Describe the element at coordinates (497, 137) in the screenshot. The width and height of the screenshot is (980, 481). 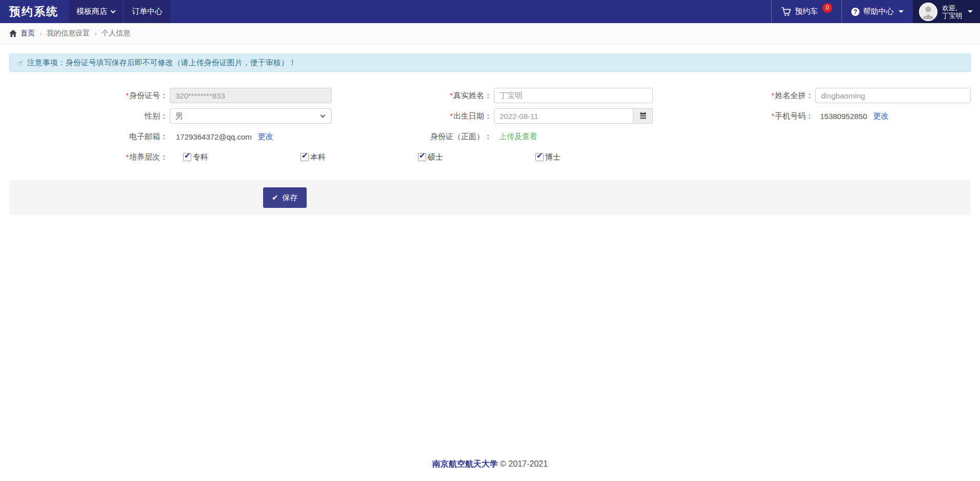
I see `field-id-card-front: 身份证（正面）： 上传及查看` at that location.